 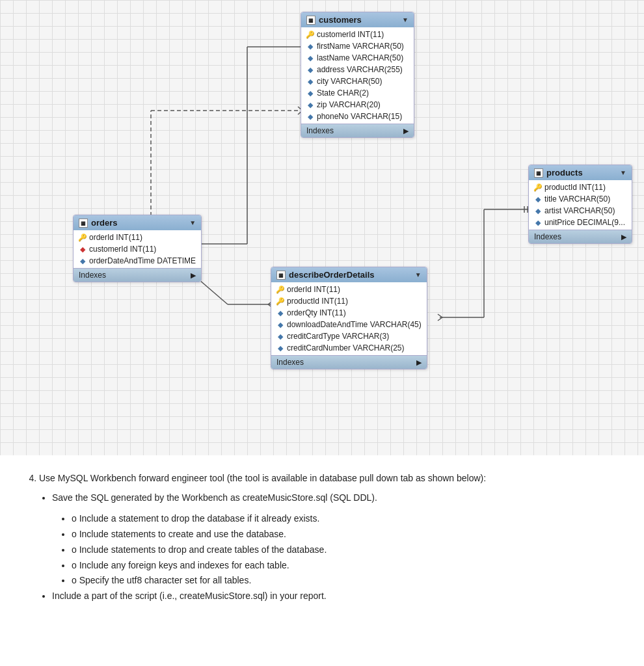 I want to click on table-customers-title: customers, so click(x=340, y=20).